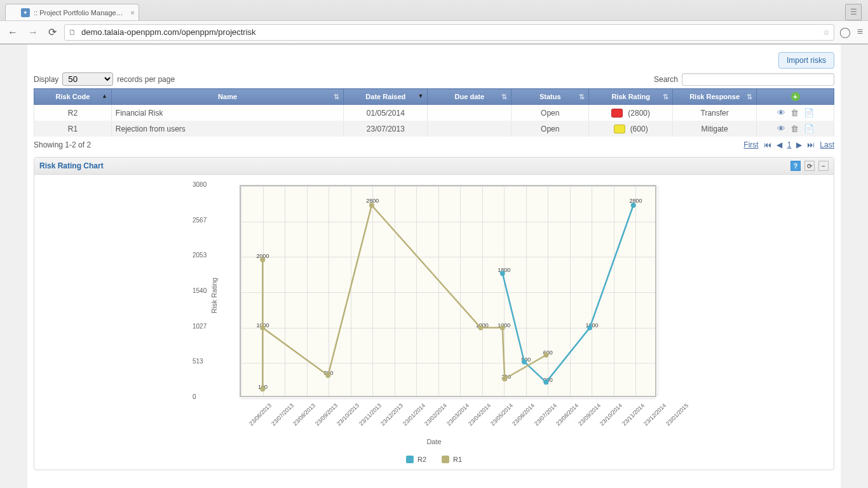 Image resolution: width=868 pixels, height=488 pixels. Describe the element at coordinates (72, 12) in the screenshot. I see `browser-tab: ✦ :: Project Portfolio Manage… ×` at that location.